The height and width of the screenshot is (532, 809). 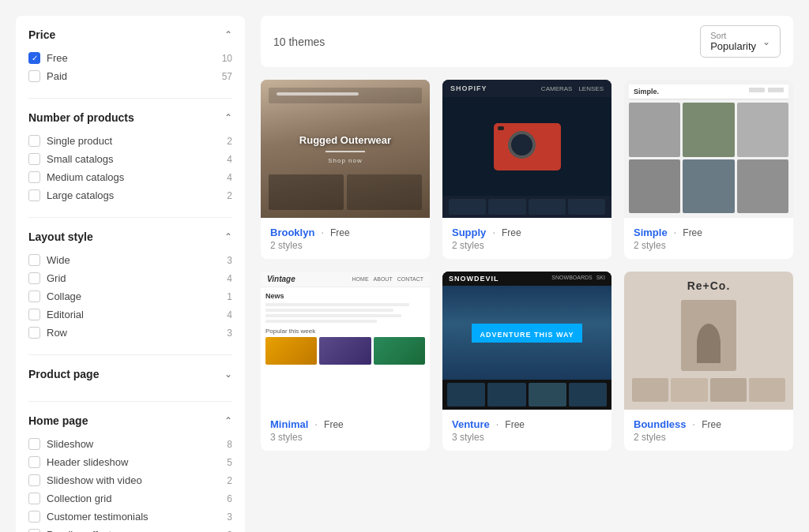 I want to click on chevron-up-icon-3: ⌃, so click(x=228, y=237).